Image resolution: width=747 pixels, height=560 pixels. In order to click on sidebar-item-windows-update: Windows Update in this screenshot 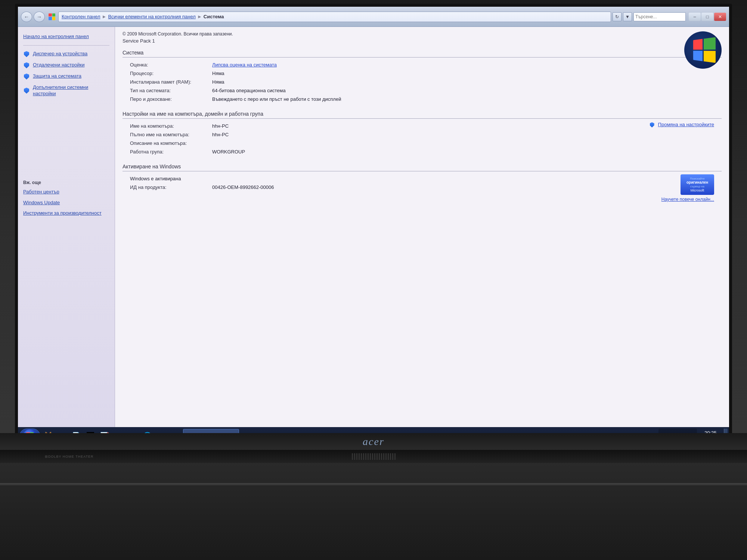, I will do `click(66, 203)`.